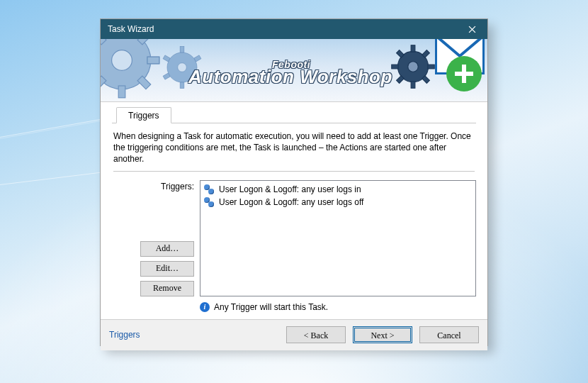  Describe the element at coordinates (290, 77) in the screenshot. I see `brand-line2: Automation Workshop` at that location.